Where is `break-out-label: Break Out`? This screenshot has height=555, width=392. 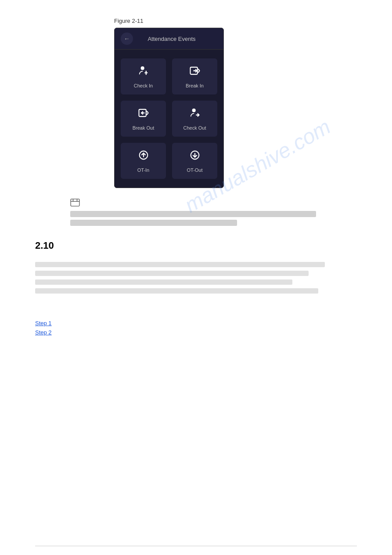 break-out-label: Break Out is located at coordinates (144, 128).